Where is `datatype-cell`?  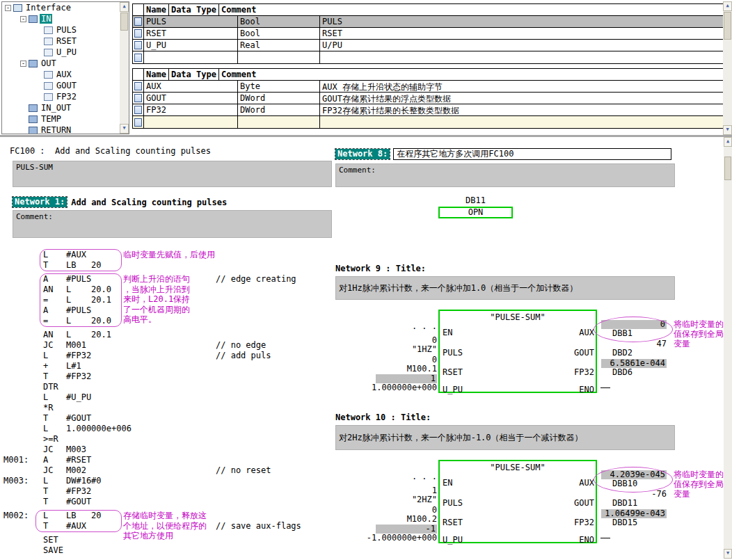 datatype-cell is located at coordinates (279, 122).